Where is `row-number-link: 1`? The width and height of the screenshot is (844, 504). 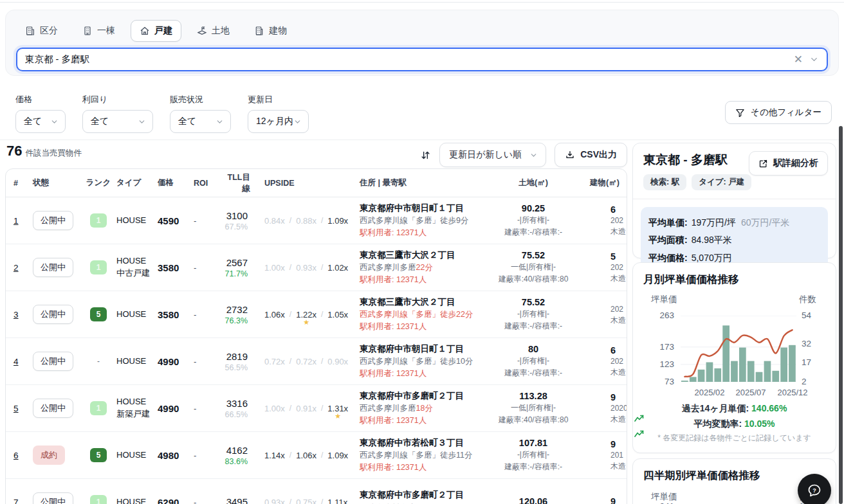
row-number-link: 1 is located at coordinates (16, 221).